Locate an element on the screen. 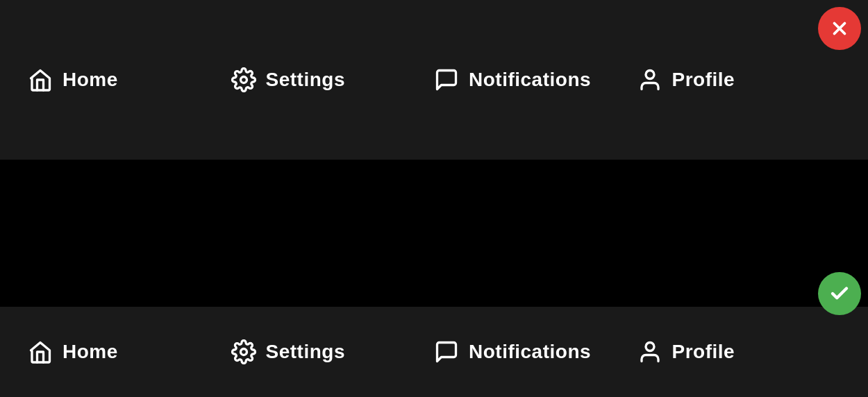 This screenshot has width=868, height=397. profile-icon-top is located at coordinates (650, 80).